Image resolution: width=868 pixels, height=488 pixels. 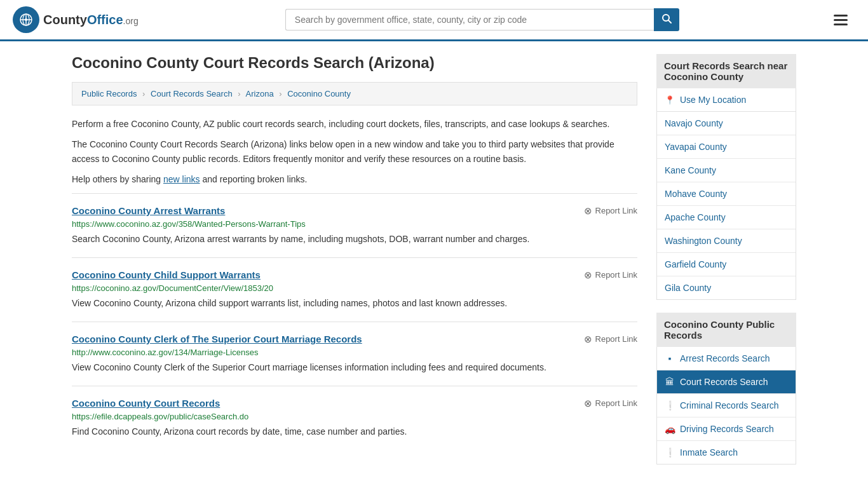 What do you see at coordinates (726, 264) in the screenshot?
I see `county-link: Garfield County` at bounding box center [726, 264].